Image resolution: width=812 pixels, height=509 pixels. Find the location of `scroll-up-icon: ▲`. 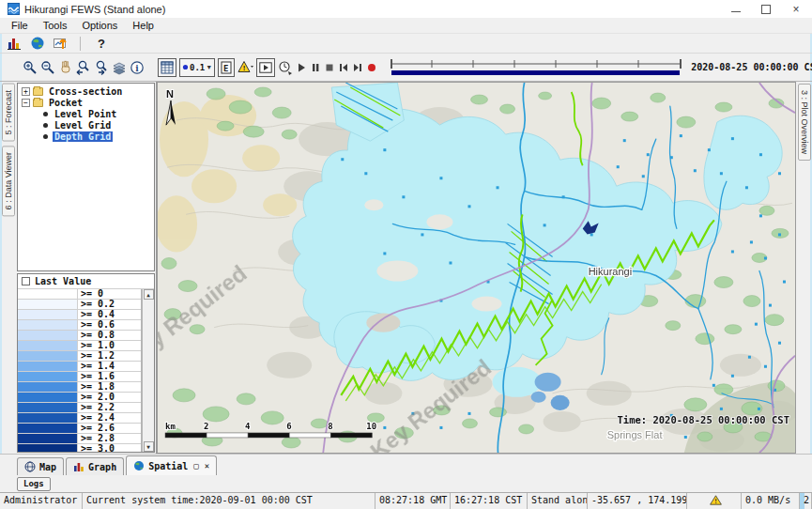

scroll-up-icon: ▲ is located at coordinates (148, 295).